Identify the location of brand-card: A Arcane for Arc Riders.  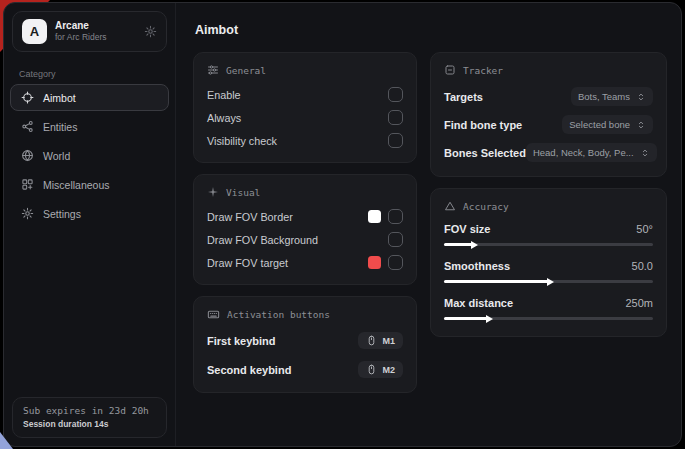
(90, 32).